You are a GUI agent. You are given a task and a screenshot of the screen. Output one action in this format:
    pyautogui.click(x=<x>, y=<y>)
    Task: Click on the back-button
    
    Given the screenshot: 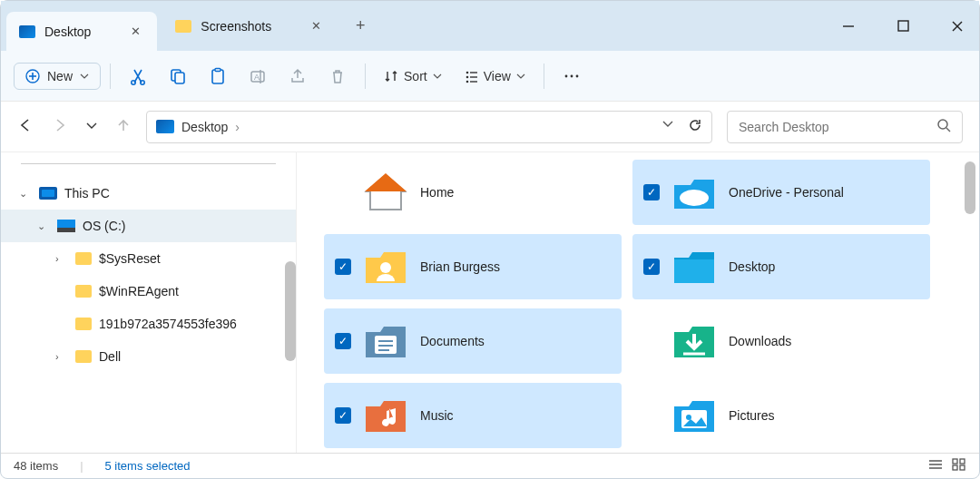 What is the action you would take?
    pyautogui.click(x=25, y=127)
    